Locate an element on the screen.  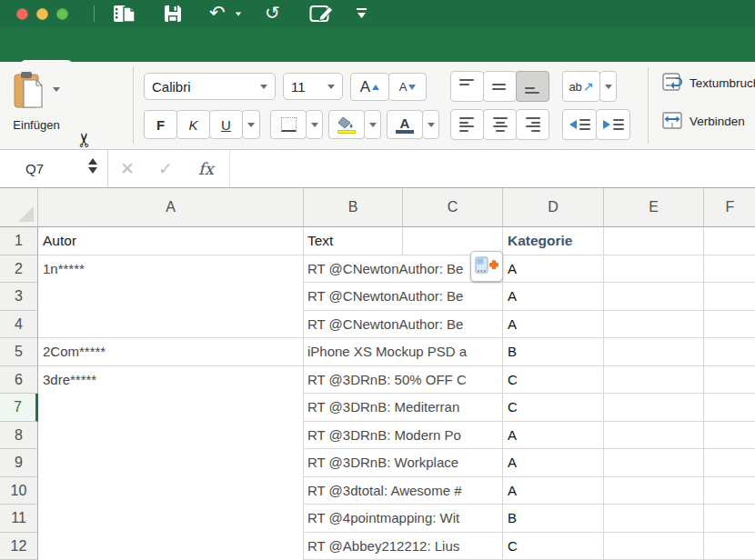
undo-dropdown-caret is located at coordinates (238, 15).